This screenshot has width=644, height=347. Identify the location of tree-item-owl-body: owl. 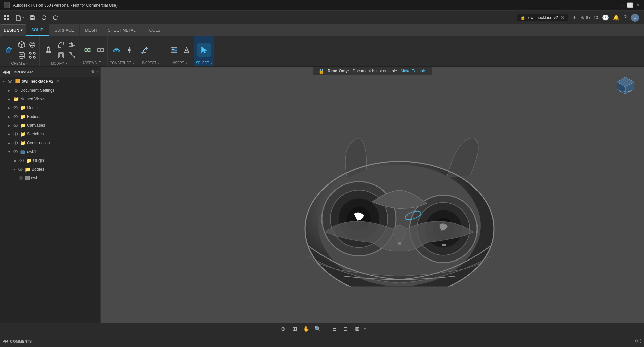
(50, 178).